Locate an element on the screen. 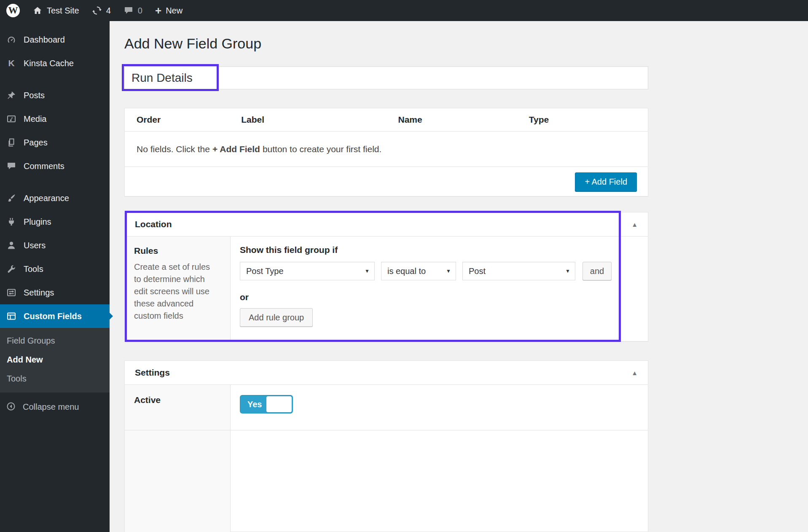 The image size is (808, 532). wordpress-logo-button: W is located at coordinates (13, 11).